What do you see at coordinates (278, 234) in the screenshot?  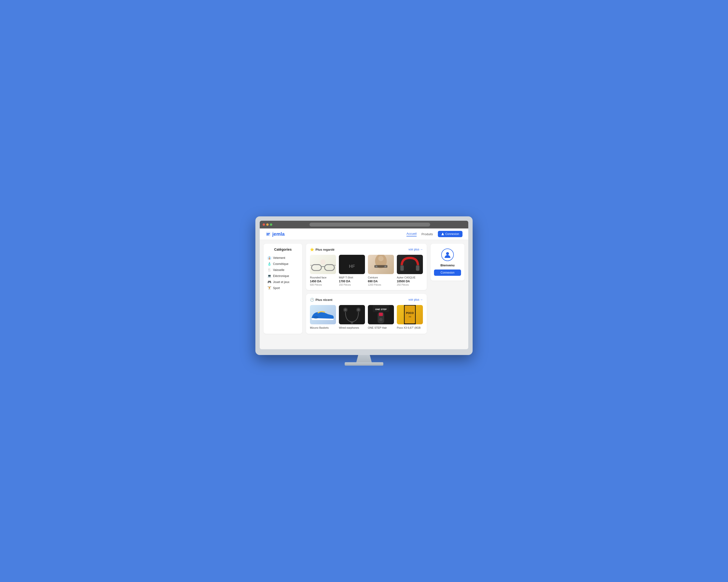 I see `logo-text: jemla` at bounding box center [278, 234].